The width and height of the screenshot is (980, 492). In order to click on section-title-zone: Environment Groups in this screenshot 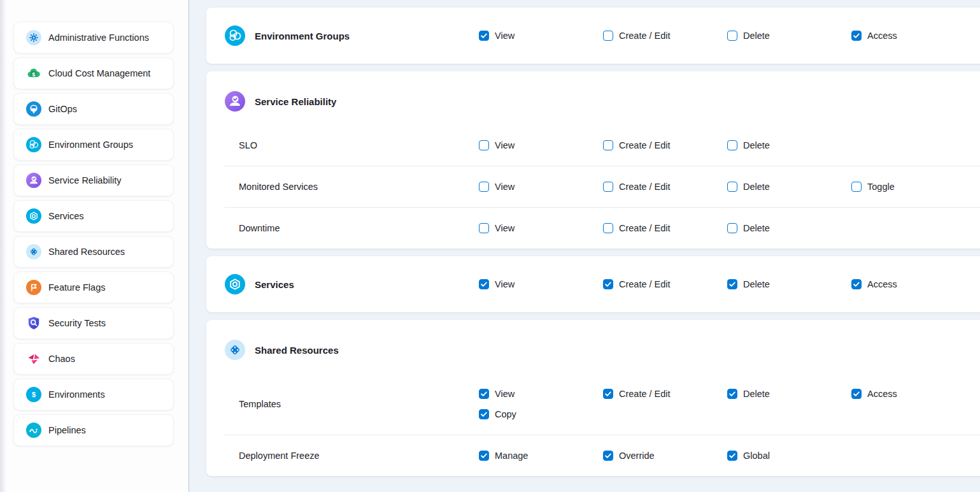, I will do `click(343, 36)`.